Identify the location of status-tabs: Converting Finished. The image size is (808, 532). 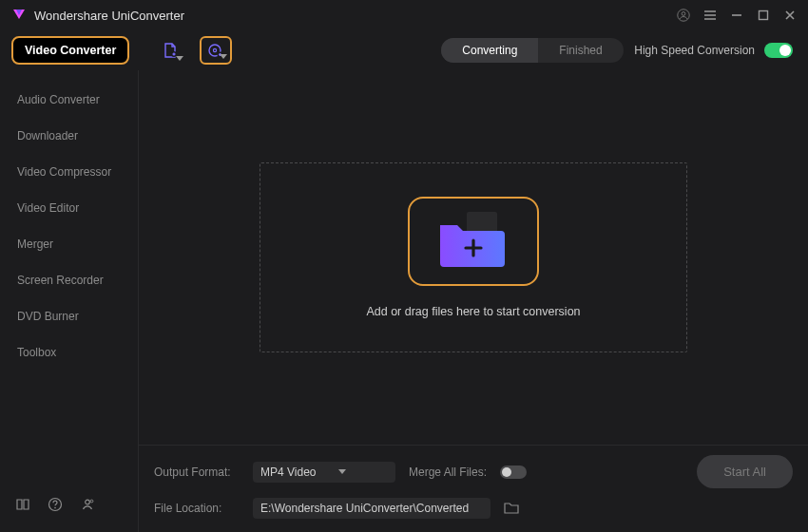
(532, 50).